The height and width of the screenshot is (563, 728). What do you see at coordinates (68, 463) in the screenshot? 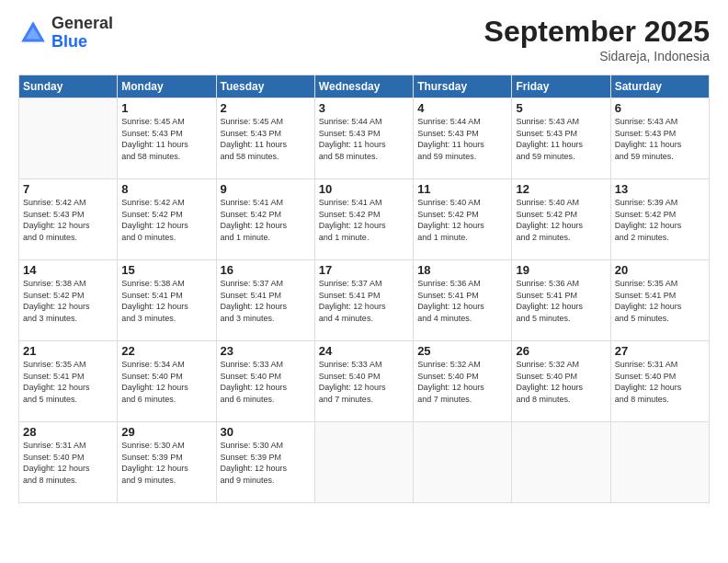
I see `calendar-cell: 28Sunrise: 5:31 AMSunset: 5:40 PMDayligh…` at bounding box center [68, 463].